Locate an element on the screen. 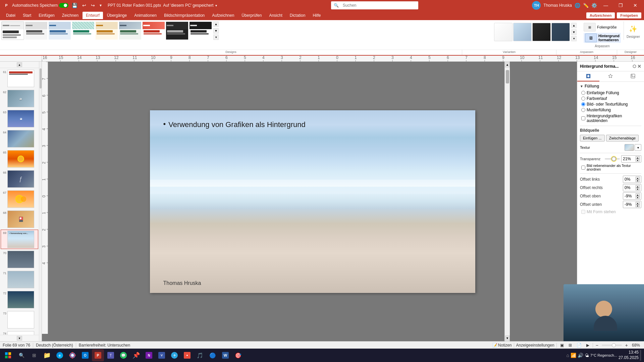 The image size is (644, 362). insert-image-button: Einfügen ... is located at coordinates (592, 138).